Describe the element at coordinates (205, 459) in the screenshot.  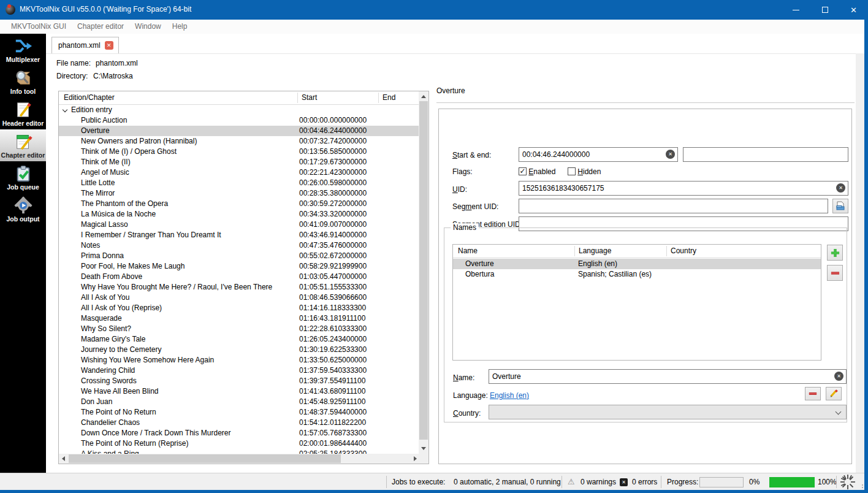
I see `tree-hscroll-thumb` at that location.